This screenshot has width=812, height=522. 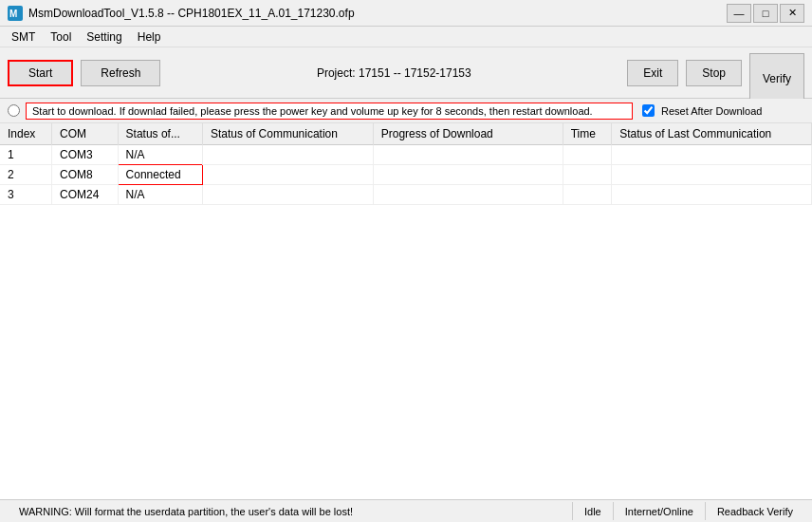 What do you see at coordinates (713, 73) in the screenshot?
I see `stop-button: Stop` at bounding box center [713, 73].